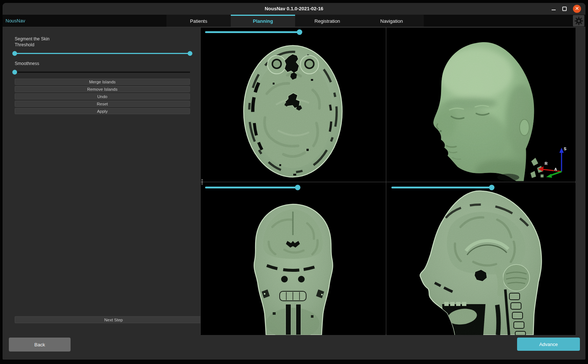  I want to click on viewport-horizontal-divider, so click(388, 182).